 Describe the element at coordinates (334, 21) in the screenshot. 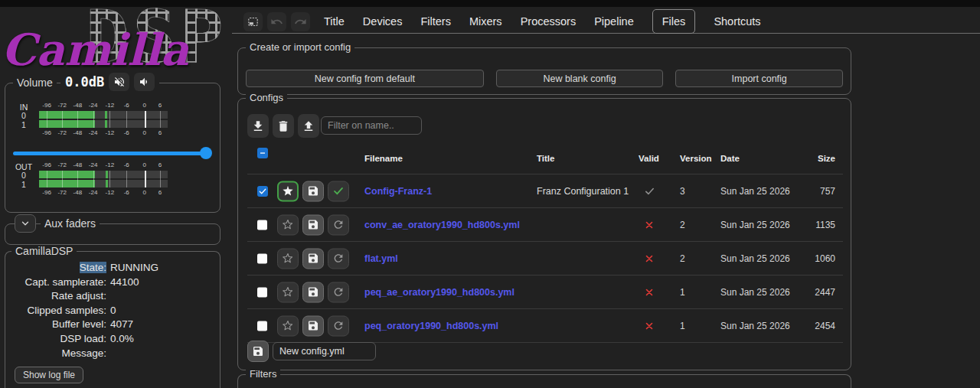

I see `tab-title: Title` at that location.